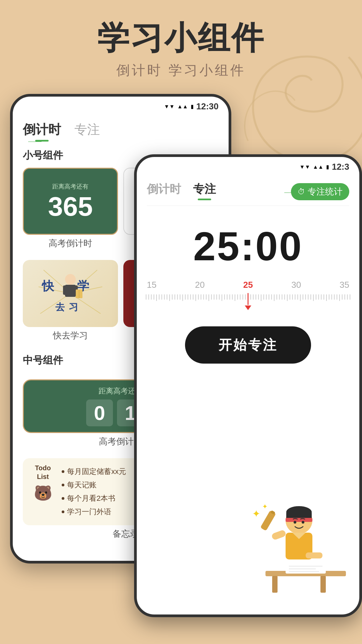 This screenshot has width=362, height=644. I want to click on gaokao-top-text: 距离高考还有, so click(70, 186).